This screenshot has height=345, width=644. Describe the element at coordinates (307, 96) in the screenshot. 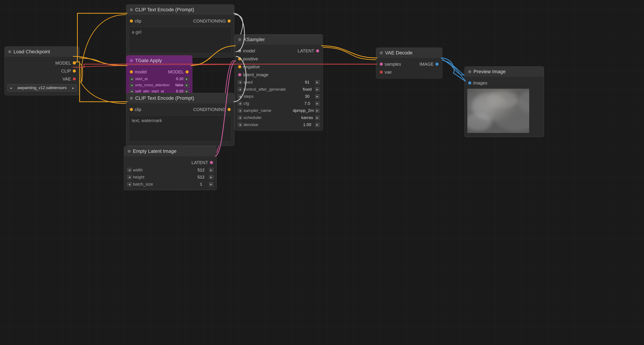

I see `steps-value: 30` at that location.